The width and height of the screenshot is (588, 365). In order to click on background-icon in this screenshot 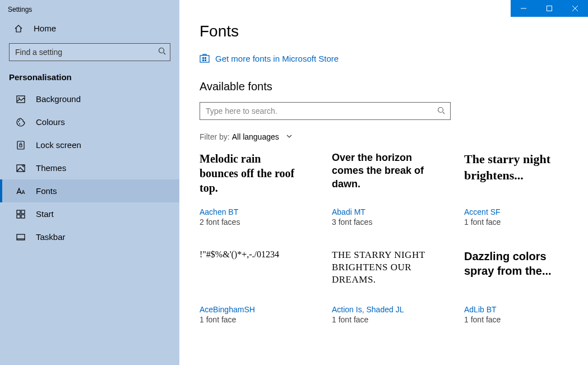, I will do `click(21, 99)`.